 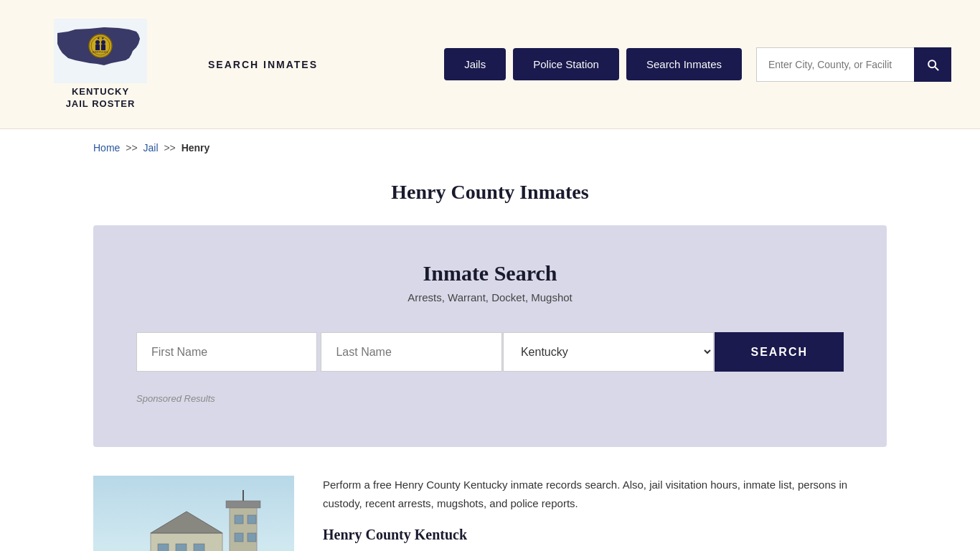 What do you see at coordinates (196, 148) in the screenshot?
I see `breadcrumb-current: Henry` at bounding box center [196, 148].